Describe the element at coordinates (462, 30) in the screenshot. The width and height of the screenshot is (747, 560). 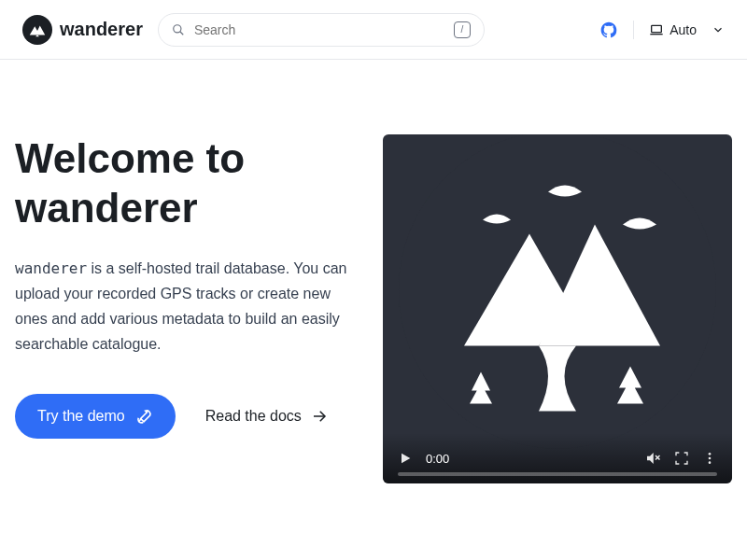
I see `search-shortcut-key: /` at that location.